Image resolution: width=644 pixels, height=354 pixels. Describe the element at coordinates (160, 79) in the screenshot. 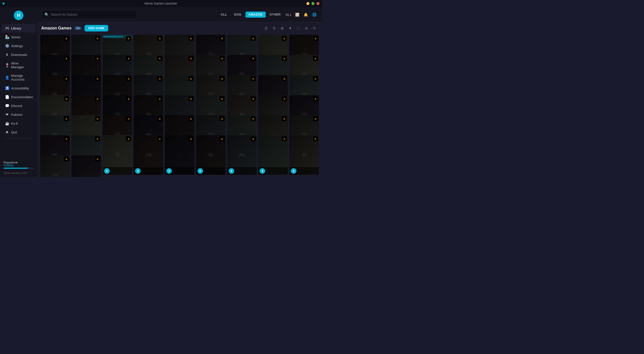

I see `amazon-badge-metal-slug: a` at that location.